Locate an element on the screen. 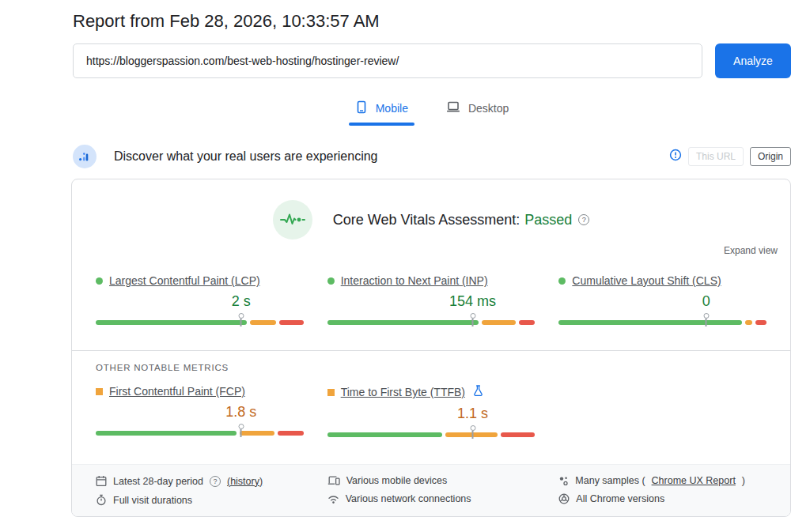  metric-ttfb-link: Time to First Byte (TTFB) is located at coordinates (403, 392).